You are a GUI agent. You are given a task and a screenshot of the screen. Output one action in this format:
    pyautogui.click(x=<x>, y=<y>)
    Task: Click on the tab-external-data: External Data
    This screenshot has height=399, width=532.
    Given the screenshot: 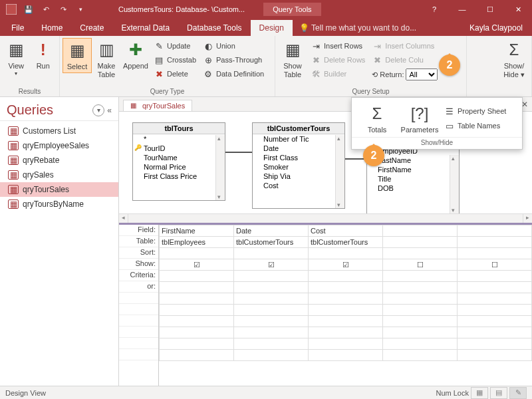 What is the action you would take?
    pyautogui.click(x=145, y=28)
    